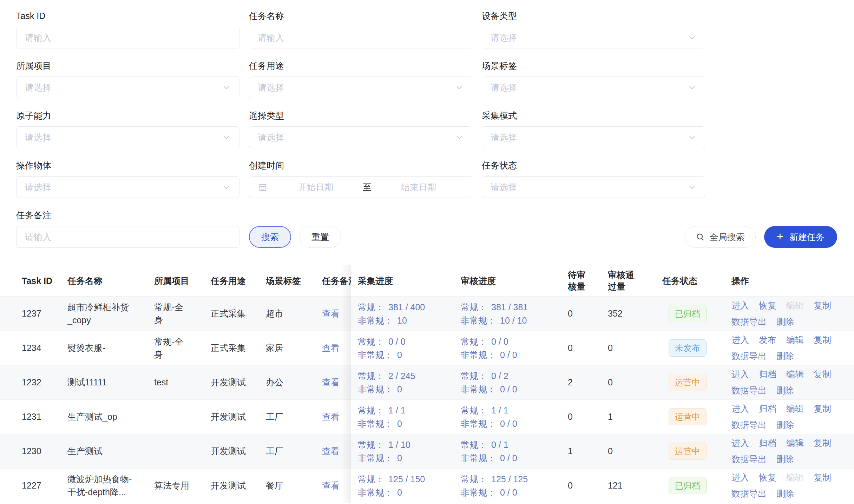 This screenshot has height=504, width=854. What do you see at coordinates (593, 87) in the screenshot?
I see `scene-tag-select: 请选择` at bounding box center [593, 87].